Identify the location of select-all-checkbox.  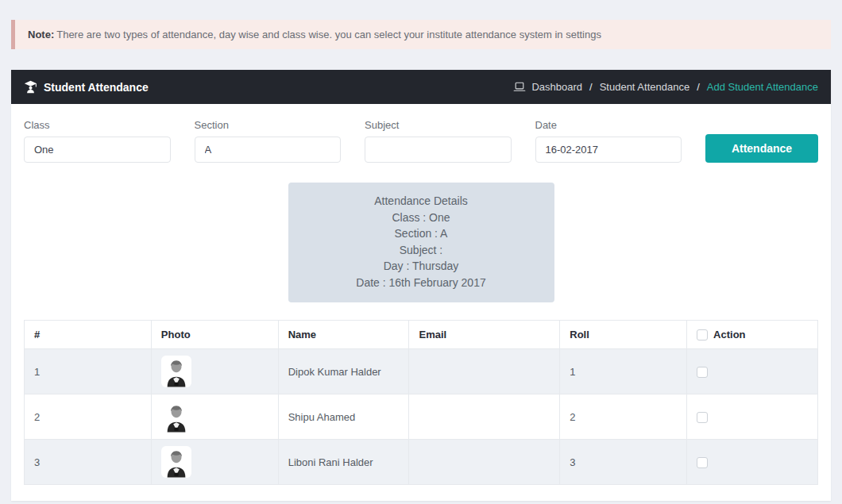
(702, 335).